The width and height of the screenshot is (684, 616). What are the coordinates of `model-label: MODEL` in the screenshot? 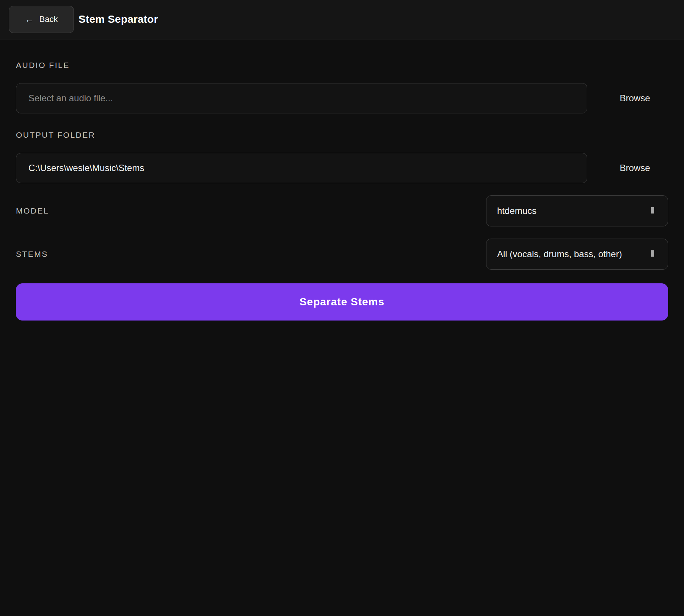 It's located at (33, 211).